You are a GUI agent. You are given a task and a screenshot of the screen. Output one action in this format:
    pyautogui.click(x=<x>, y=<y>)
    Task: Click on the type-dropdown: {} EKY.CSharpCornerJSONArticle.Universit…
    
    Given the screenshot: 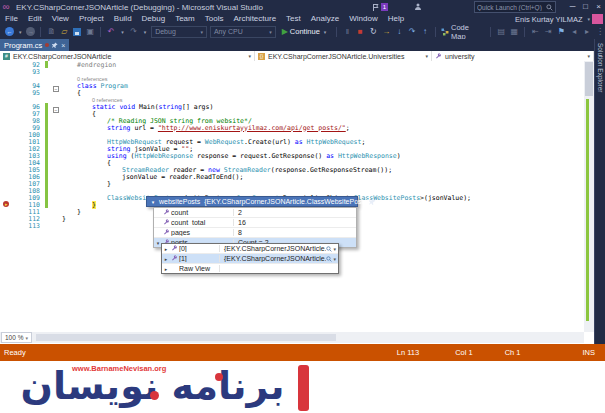 What is the action you would take?
    pyautogui.click(x=344, y=56)
    